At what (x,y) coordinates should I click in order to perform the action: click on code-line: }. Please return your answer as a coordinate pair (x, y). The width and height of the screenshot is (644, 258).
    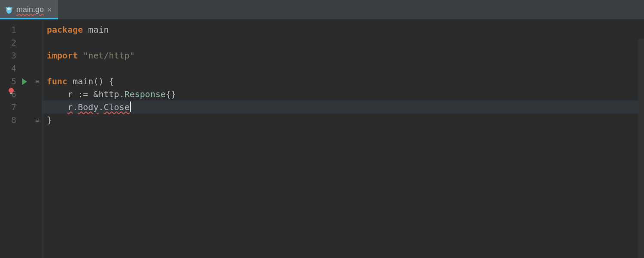
    Looking at the image, I should click on (345, 120).